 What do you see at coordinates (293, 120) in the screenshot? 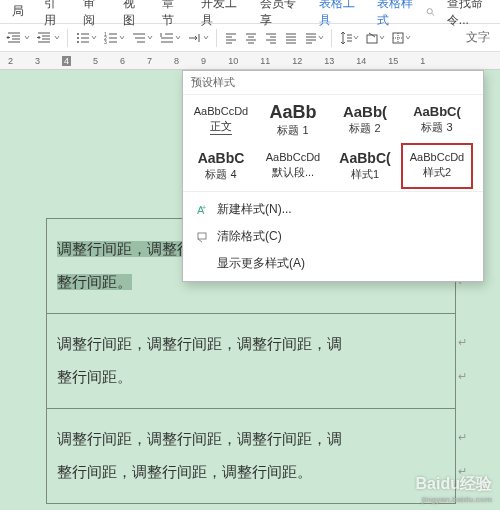
I see `style-h1: AaBb标题 1` at bounding box center [293, 120].